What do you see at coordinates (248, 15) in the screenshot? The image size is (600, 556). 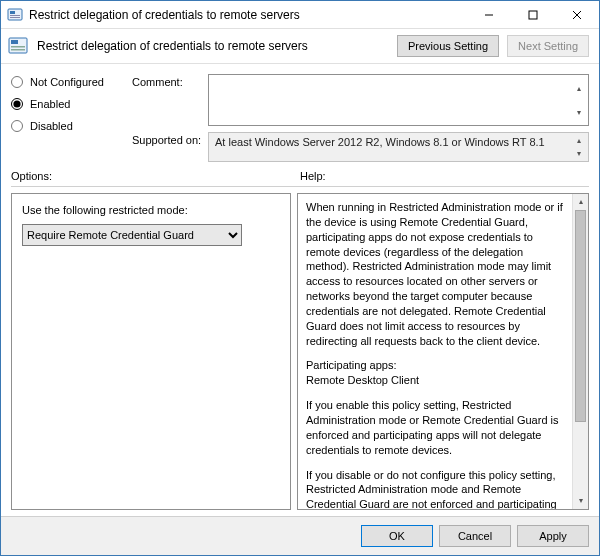 I see `window-title: Restrict delegation of credentials to re…` at bounding box center [248, 15].